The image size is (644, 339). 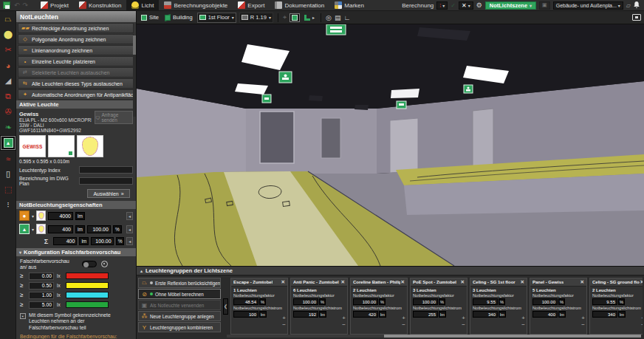 What do you see at coordinates (8, 205) in the screenshot?
I see `scene-structure-icon: ⁝` at bounding box center [8, 205].